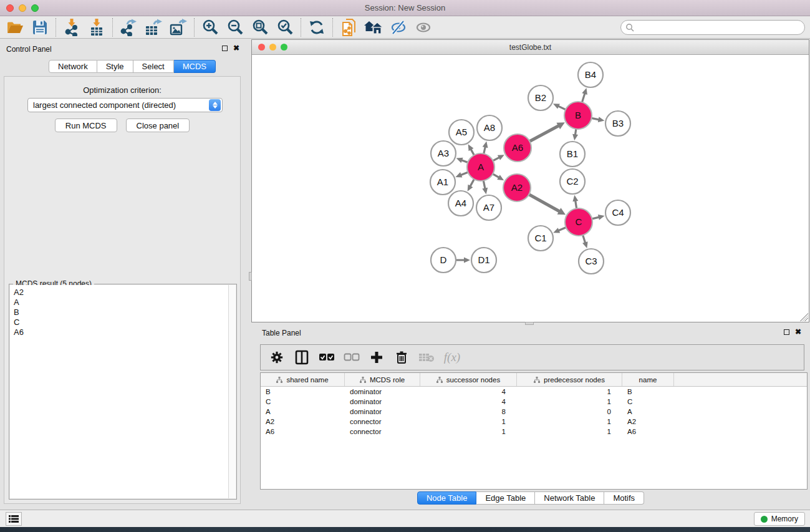 This screenshot has height=532, width=810. Describe the element at coordinates (123, 392) in the screenshot. I see `mcds-result-group: MCDS result (5 nodes) A2ABCA6` at that location.